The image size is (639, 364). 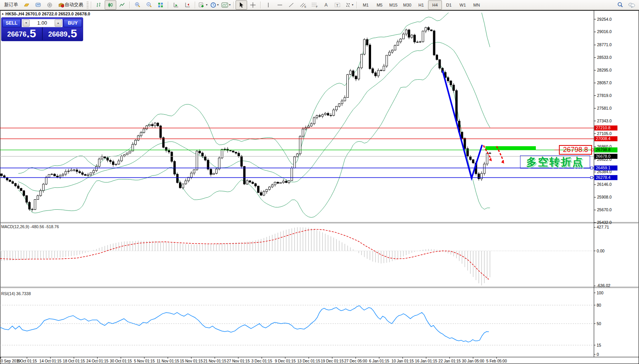 What do you see at coordinates (604, 19) in the screenshot?
I see `svg-text: 29254.0` at bounding box center [604, 19].